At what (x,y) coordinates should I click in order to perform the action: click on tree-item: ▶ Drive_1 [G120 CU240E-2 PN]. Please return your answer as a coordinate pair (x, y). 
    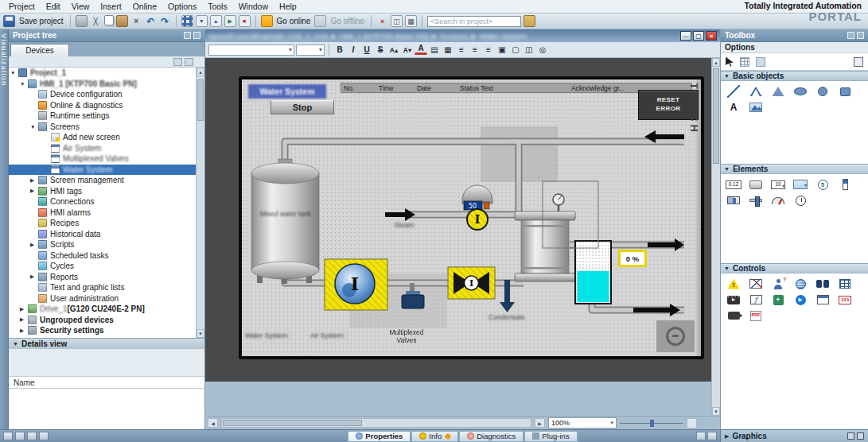
    Looking at the image, I should click on (102, 309).